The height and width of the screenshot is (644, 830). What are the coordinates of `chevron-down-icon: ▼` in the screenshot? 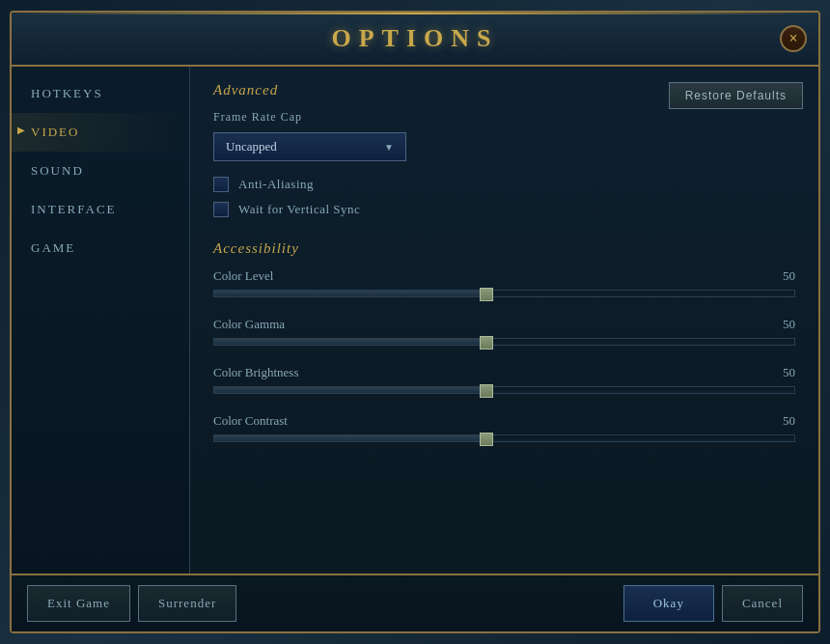 It's located at (389, 147).